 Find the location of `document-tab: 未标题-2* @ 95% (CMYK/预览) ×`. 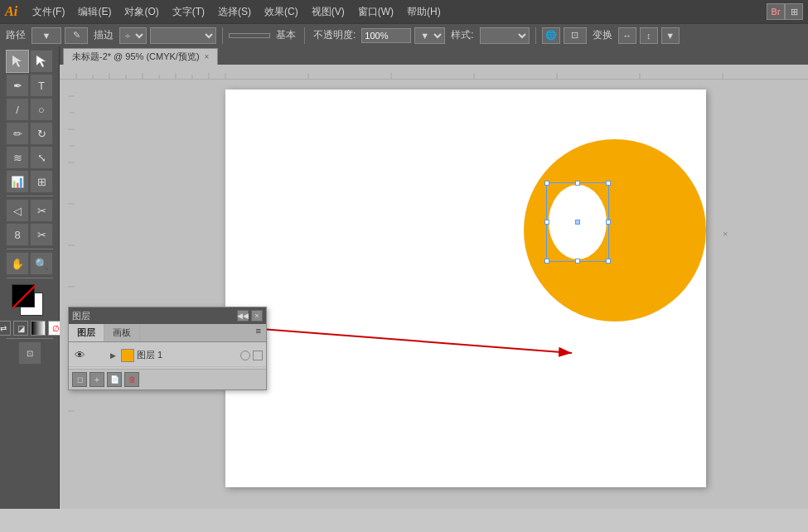

document-tab: 未标题-2* @ 95% (CMYK/预览) × is located at coordinates (141, 56).